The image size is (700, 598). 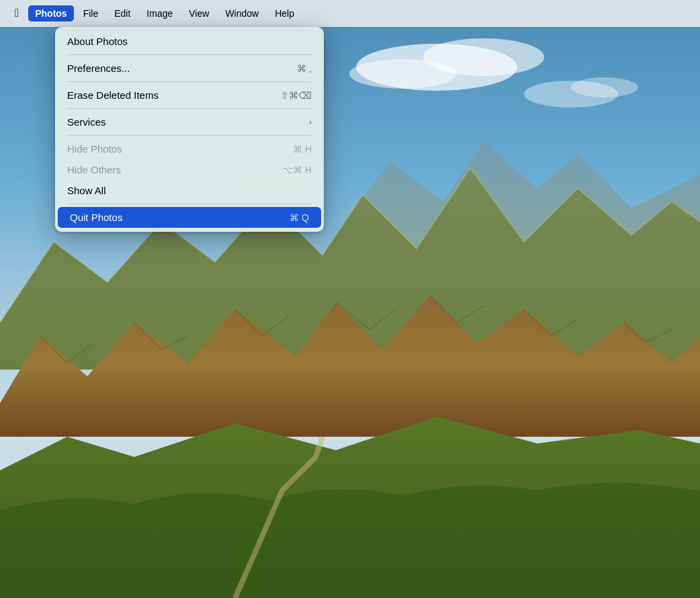 What do you see at coordinates (189, 218) in the screenshot?
I see `menu-item-quit: Quit Photos ⌘ Q` at bounding box center [189, 218].